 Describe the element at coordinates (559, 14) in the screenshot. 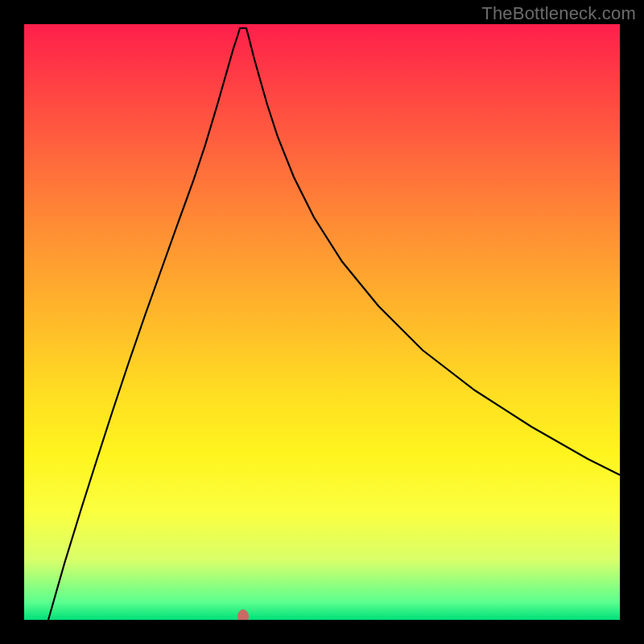

I see `watermark-text: TheBottleneck.com` at that location.